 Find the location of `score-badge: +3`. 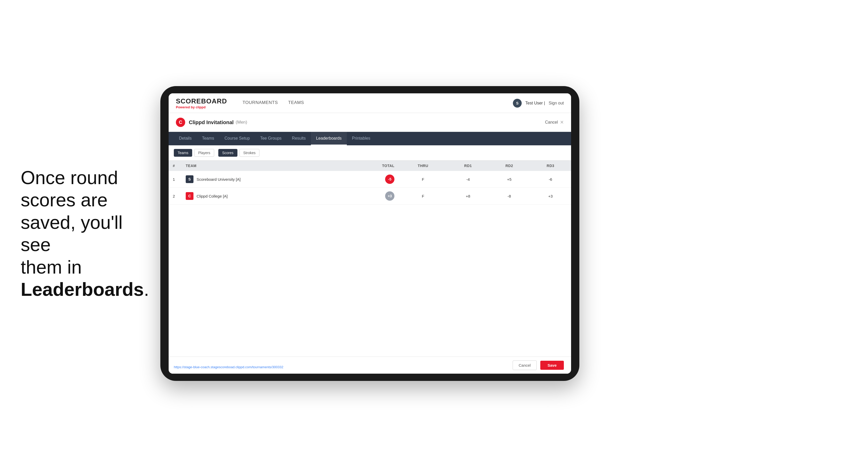

score-badge: +3 is located at coordinates (390, 196).